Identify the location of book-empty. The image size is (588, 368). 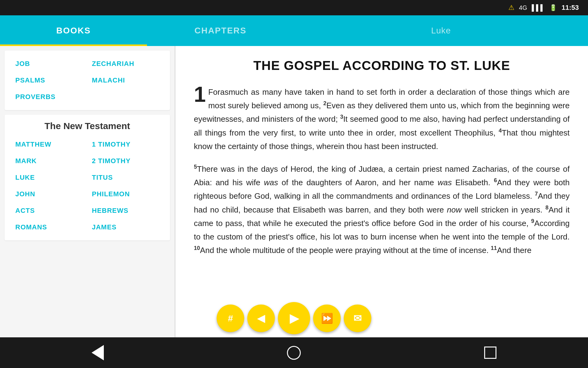
(126, 97).